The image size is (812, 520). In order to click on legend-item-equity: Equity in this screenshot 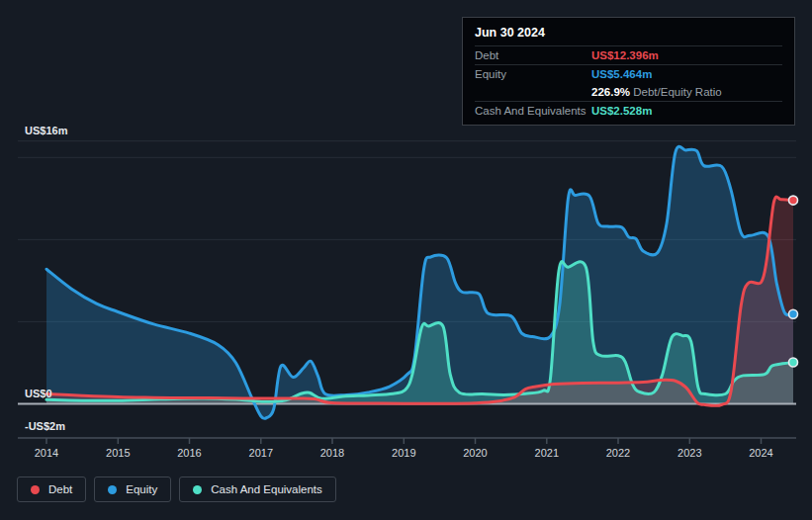, I will do `click(133, 489)`.